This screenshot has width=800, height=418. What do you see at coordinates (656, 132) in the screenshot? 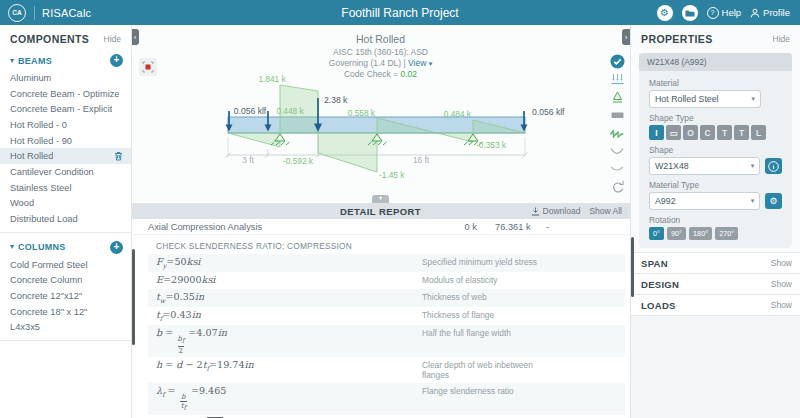
I see `shape-type-button: I` at bounding box center [656, 132].